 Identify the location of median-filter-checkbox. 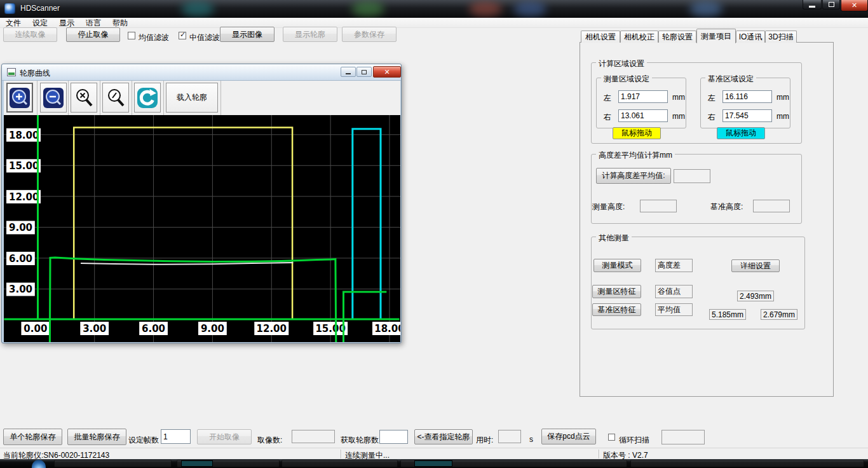
(182, 36).